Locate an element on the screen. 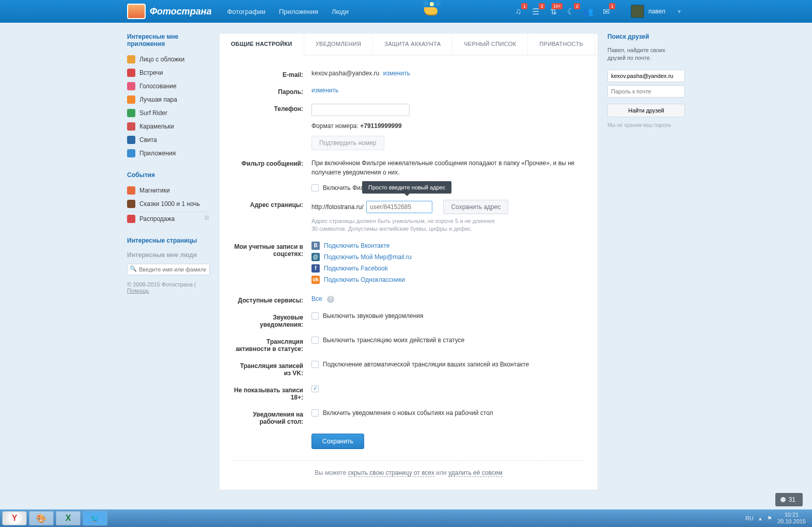  user-menu: павел ▾ is located at coordinates (656, 11).